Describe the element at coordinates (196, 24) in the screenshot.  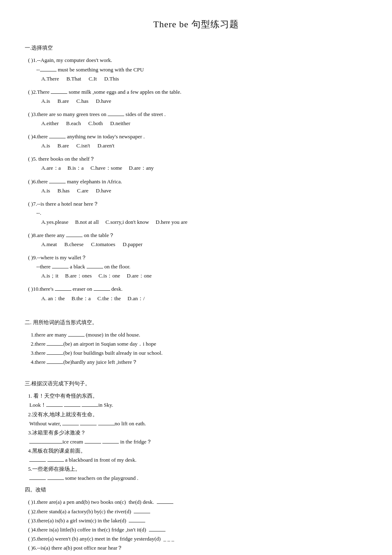
I see `page-title: There be 句型练习题` at that location.